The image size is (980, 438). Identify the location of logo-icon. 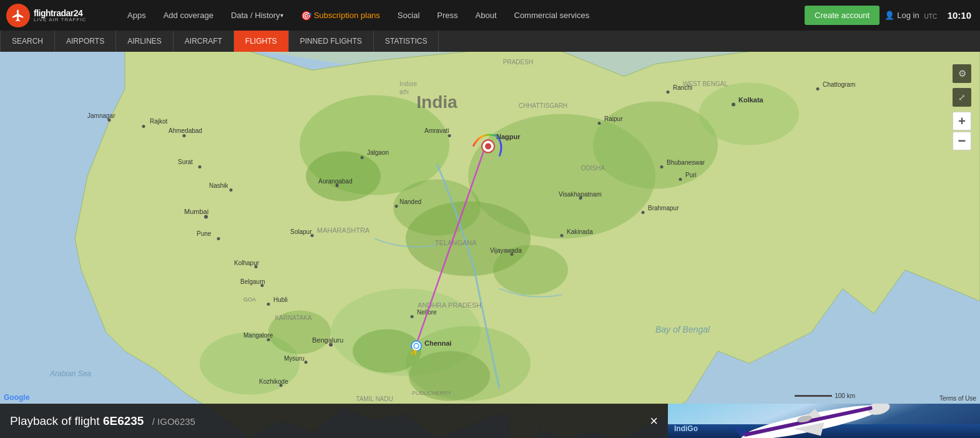
(18, 16).